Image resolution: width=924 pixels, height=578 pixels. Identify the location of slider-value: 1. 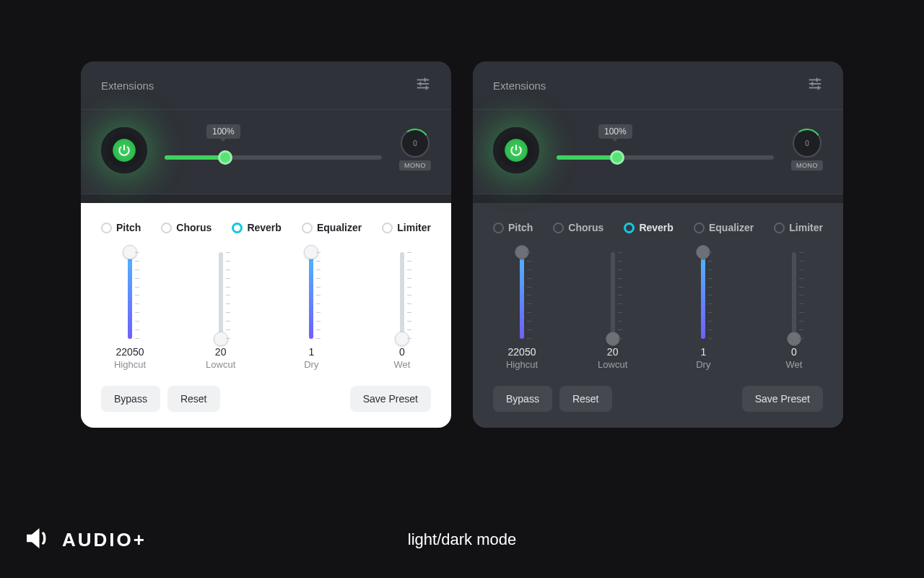
(311, 352).